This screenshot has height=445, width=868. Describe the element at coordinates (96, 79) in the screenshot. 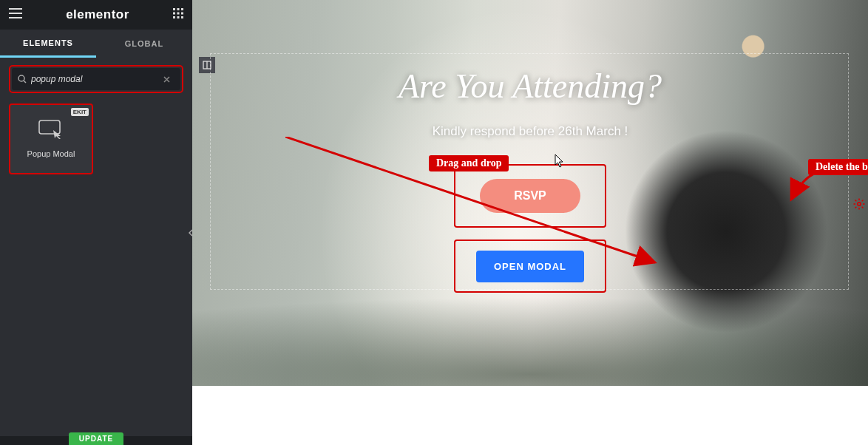

I see `search-box-highlight` at that location.